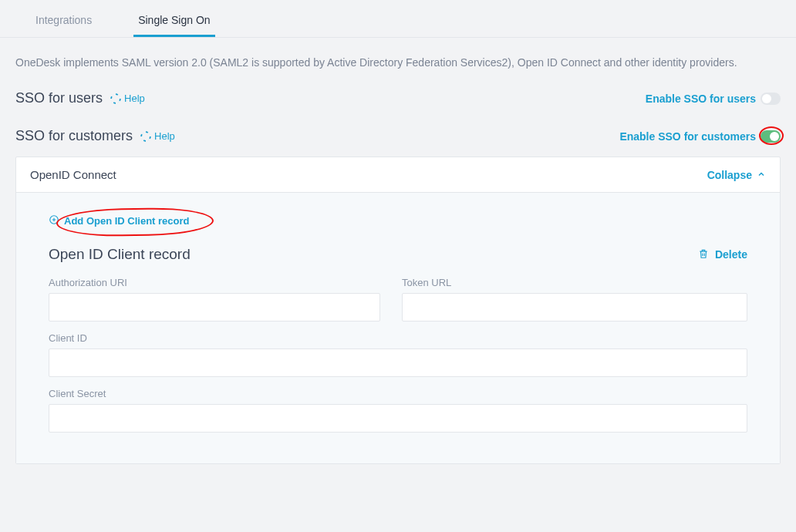 This screenshot has height=532, width=796. I want to click on collapse-button: Collapse, so click(737, 175).